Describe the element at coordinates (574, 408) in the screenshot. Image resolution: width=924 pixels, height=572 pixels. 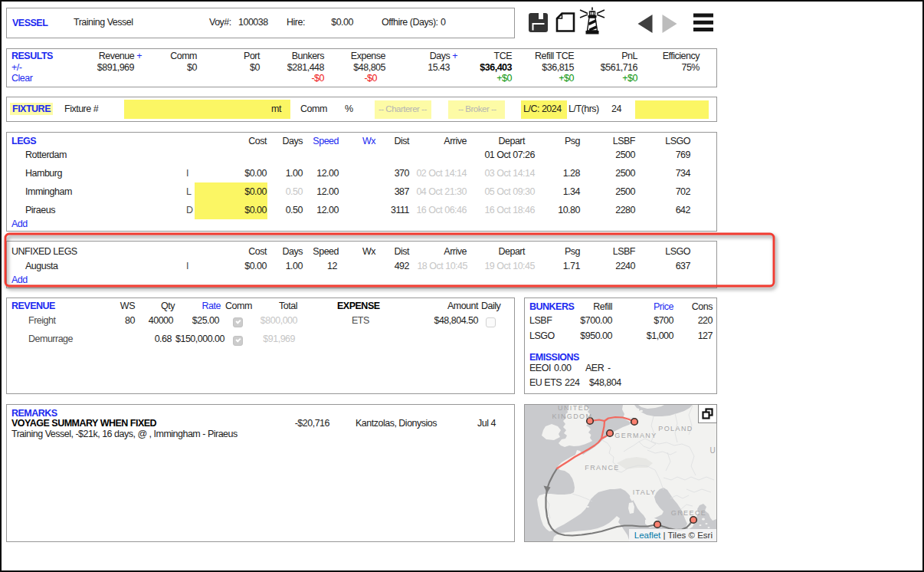
I see `map-label-united: UNITED` at that location.